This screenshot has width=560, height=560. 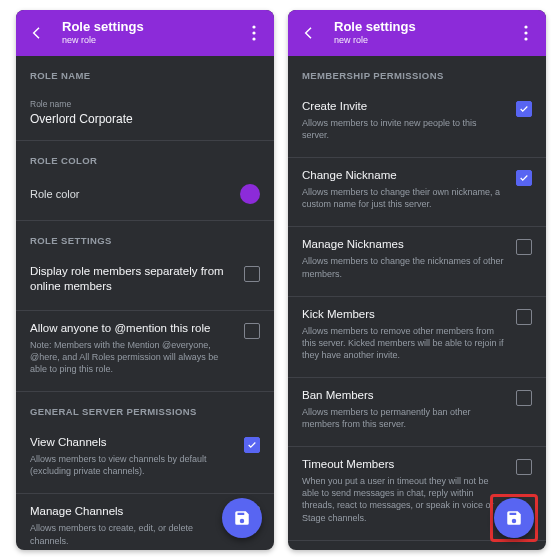 What do you see at coordinates (145, 408) in the screenshot?
I see `section-general-perms: GENERAL SERVER PERMISSIONS` at bounding box center [145, 408].